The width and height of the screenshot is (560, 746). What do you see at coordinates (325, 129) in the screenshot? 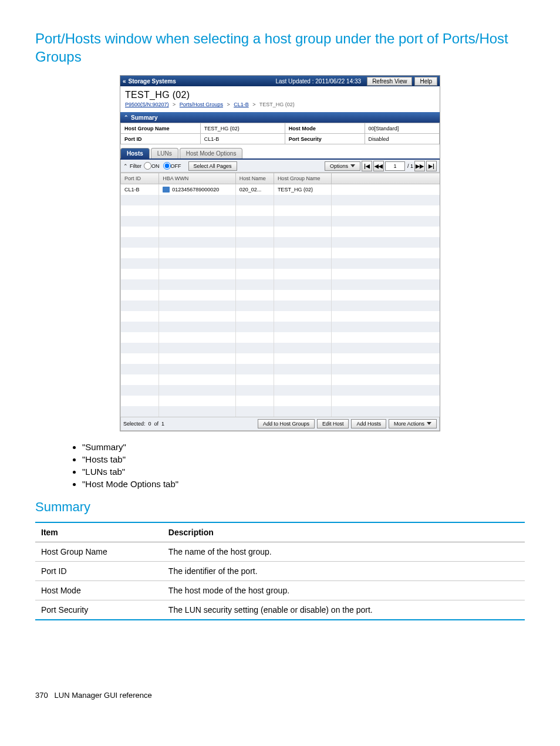
I see `summary-label: Host Mode` at bounding box center [325, 129].